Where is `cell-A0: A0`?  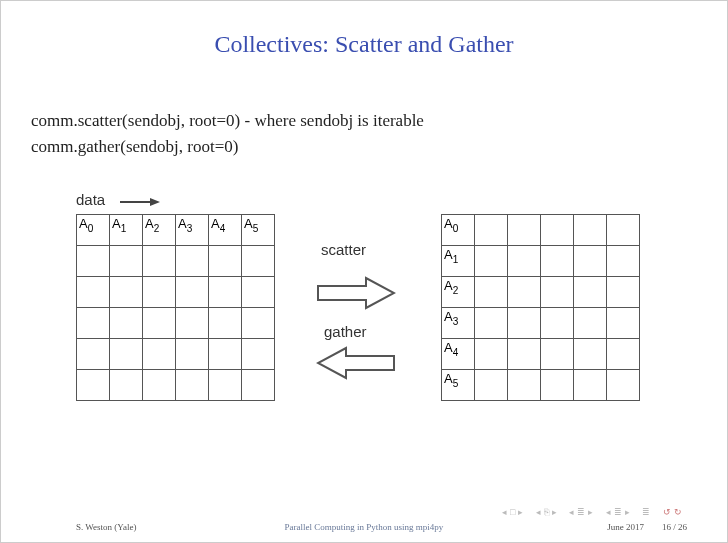
cell-A0: A0 is located at coordinates (94, 230).